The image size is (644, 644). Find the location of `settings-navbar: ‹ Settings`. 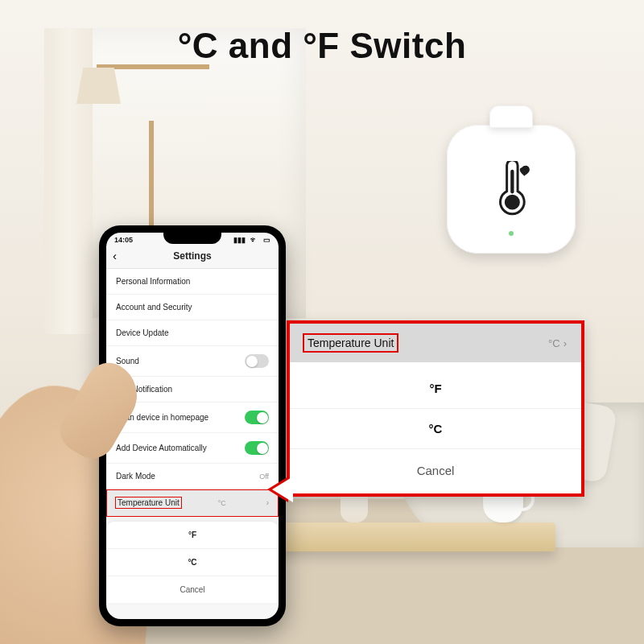

settings-navbar: ‹ Settings is located at coordinates (192, 258).